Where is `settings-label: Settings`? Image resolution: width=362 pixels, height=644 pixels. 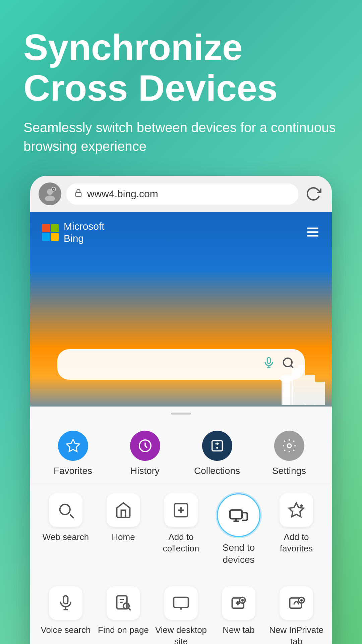
settings-label: Settings is located at coordinates (289, 471).